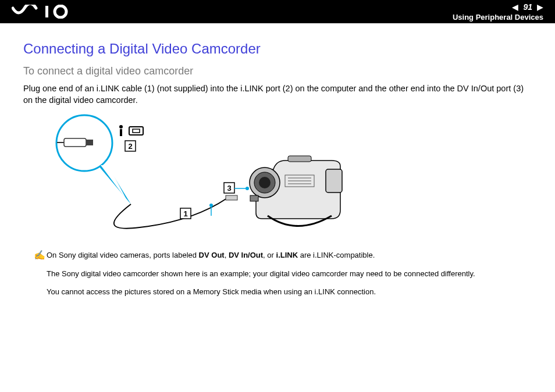 The width and height of the screenshot is (555, 392). I want to click on callout-2: 2, so click(130, 147).